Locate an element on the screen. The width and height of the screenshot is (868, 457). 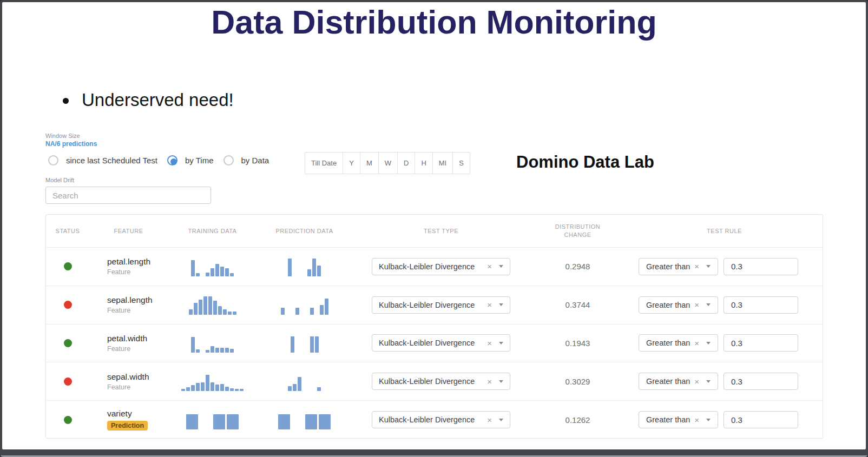
test-type-value: Kulback-Leibler Divergence is located at coordinates (426, 343).